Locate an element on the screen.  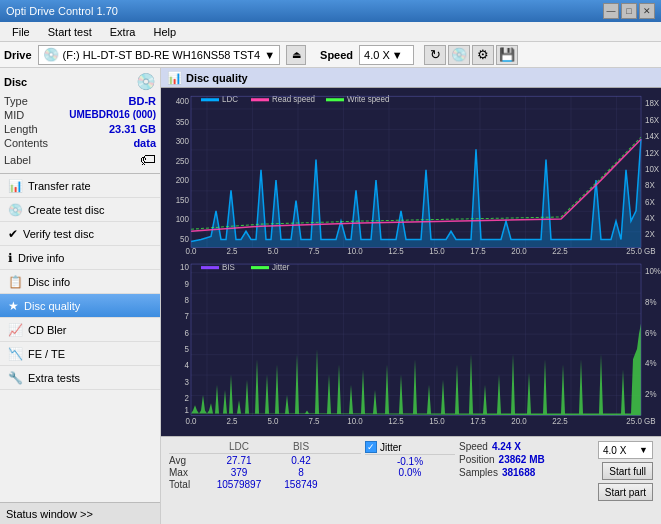
drive-select: 💿 (F:) HL-DT-ST BD-RE WH16NS58 TST4 ▼ is located at coordinates (160, 55).